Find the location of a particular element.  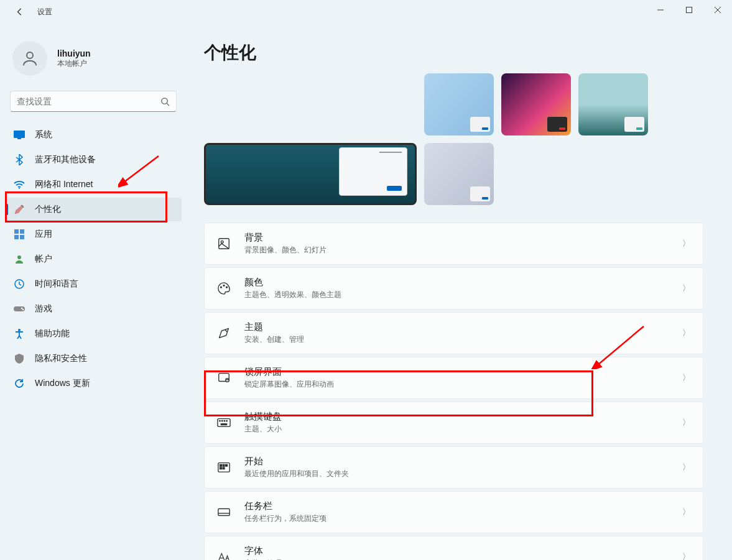

setting-title: 背景 is located at coordinates (463, 237).